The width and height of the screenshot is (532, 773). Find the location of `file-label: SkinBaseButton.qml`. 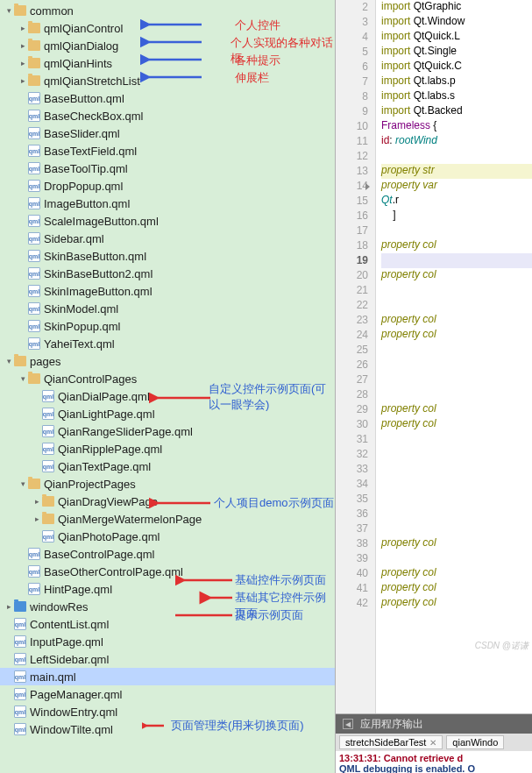

file-label: SkinBaseButton.qml is located at coordinates (95, 256).